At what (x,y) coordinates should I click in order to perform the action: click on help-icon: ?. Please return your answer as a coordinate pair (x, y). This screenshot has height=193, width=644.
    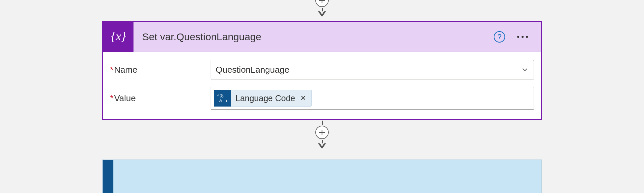
    Looking at the image, I should click on (499, 37).